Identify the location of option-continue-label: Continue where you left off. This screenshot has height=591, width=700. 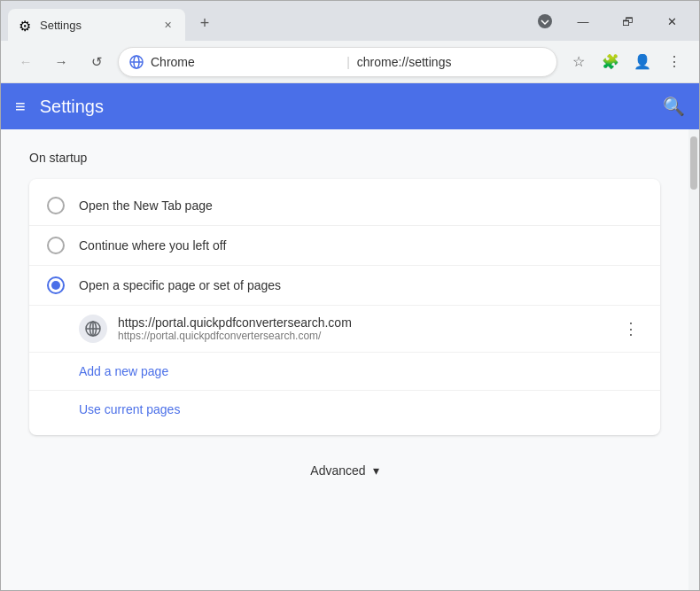
(152, 245).